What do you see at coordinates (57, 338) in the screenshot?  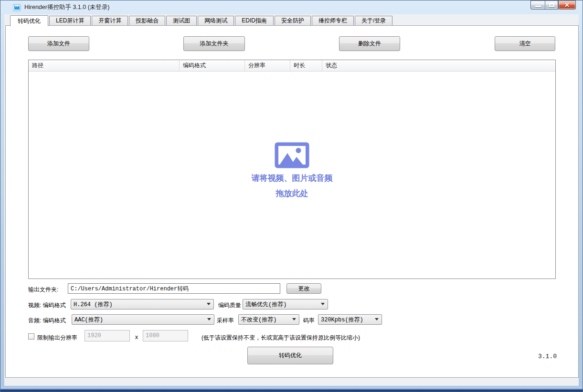 I see `limit-resolution-label: 限制输出分辨率` at bounding box center [57, 338].